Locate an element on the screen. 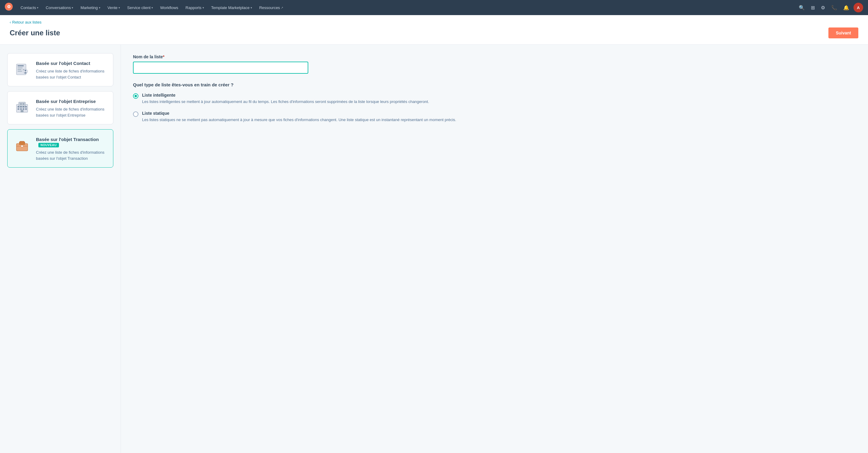 The image size is (868, 453). search-icon: 🔍 is located at coordinates (802, 8).